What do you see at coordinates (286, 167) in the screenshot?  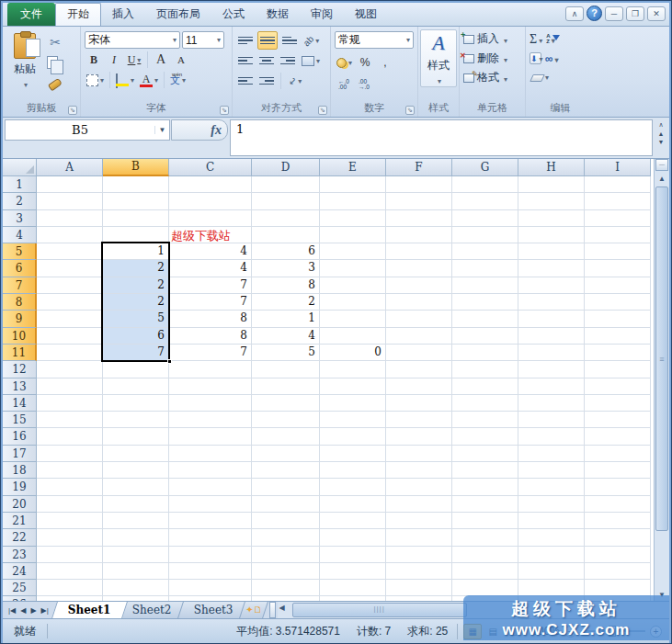 I see `column-header-D: D` at bounding box center [286, 167].